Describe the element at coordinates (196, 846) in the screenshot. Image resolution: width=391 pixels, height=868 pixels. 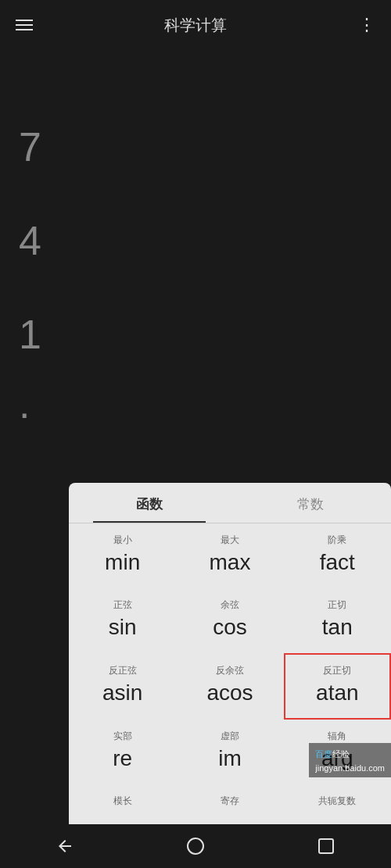
I see `bottom-nav` at that location.